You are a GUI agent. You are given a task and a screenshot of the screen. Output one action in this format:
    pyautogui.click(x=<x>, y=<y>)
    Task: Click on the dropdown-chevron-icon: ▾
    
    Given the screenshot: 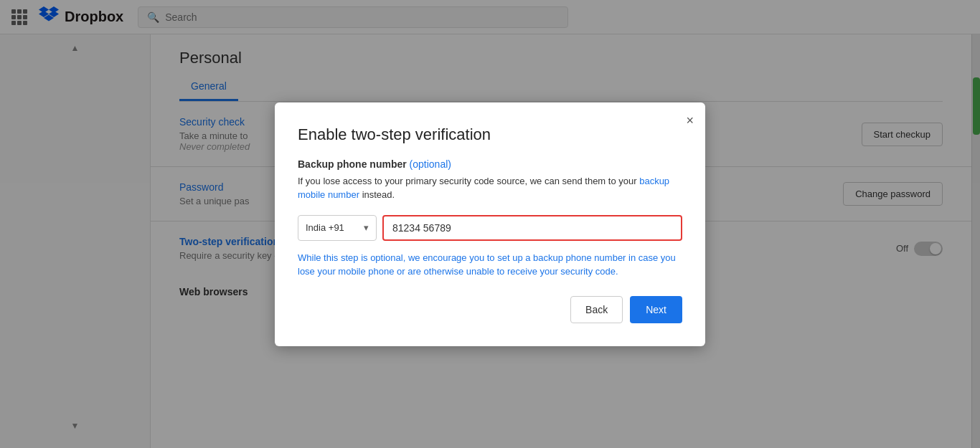 What is the action you would take?
    pyautogui.click(x=366, y=228)
    